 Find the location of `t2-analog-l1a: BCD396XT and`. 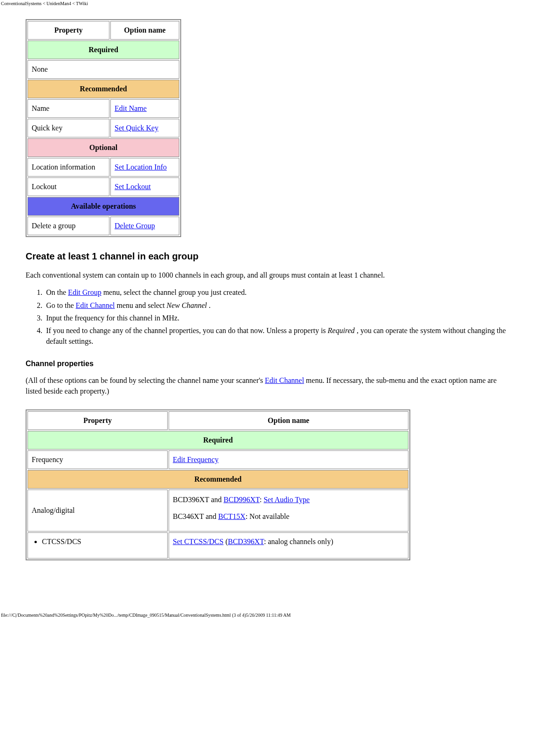

t2-analog-l1a: BCD396XT and is located at coordinates (198, 499).